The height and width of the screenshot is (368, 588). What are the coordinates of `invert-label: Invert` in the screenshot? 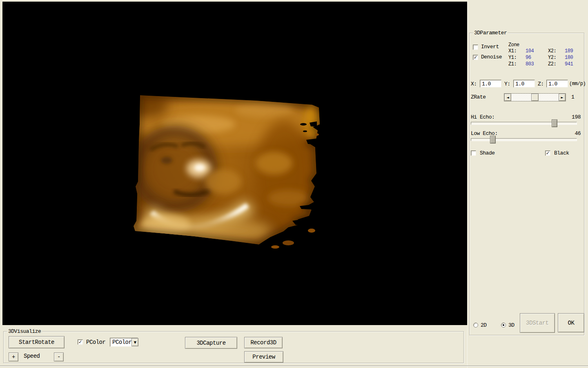 It's located at (490, 47).